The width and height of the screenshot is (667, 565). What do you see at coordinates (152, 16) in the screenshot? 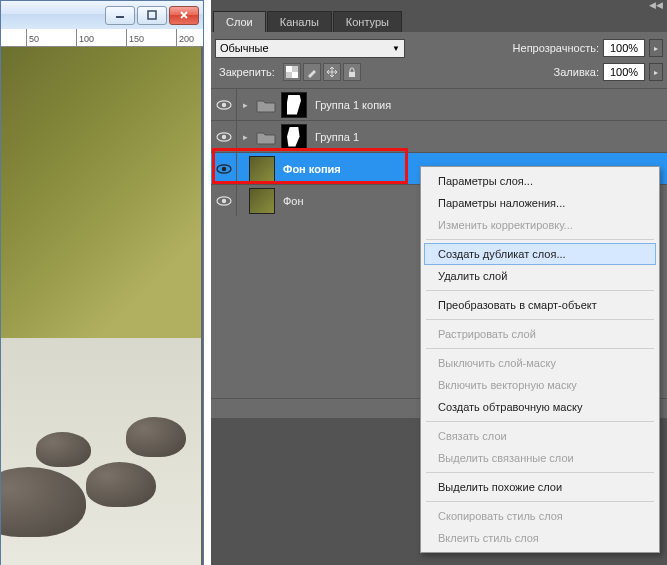
I see `maximize-button` at bounding box center [152, 16].